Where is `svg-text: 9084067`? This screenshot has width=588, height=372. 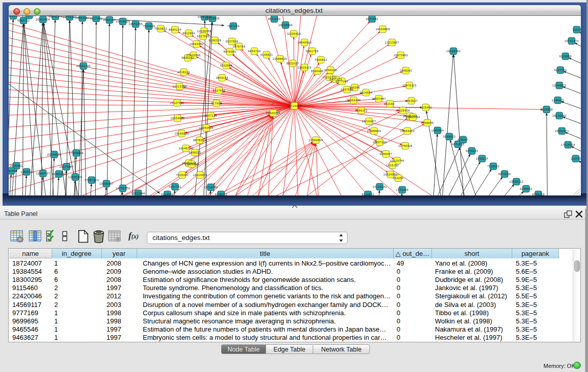
svg-text: 9084067 is located at coordinates (386, 154).